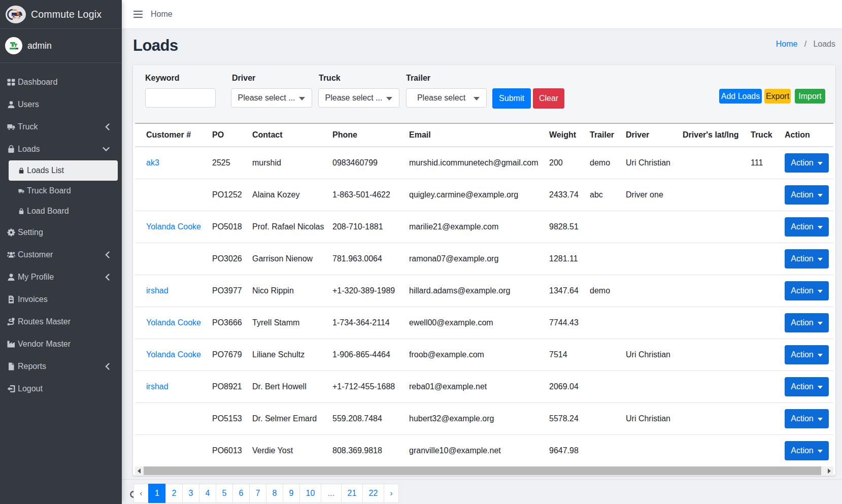  Describe the element at coordinates (19, 18) in the screenshot. I see `svg-text: ix` at that location.